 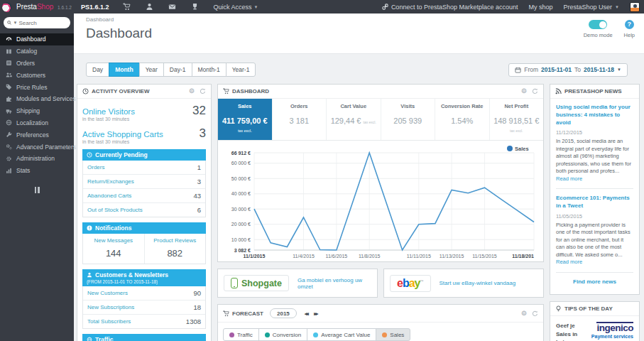 What do you see at coordinates (300, 119) in the screenshot?
I see `kpi-orders: Orders 3 181` at bounding box center [300, 119].